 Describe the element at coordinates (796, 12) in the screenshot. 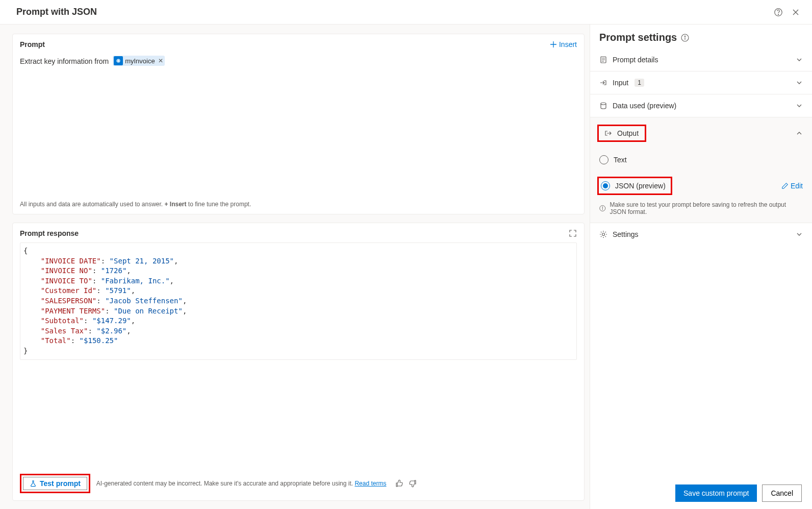

I see `close-icon` at that location.